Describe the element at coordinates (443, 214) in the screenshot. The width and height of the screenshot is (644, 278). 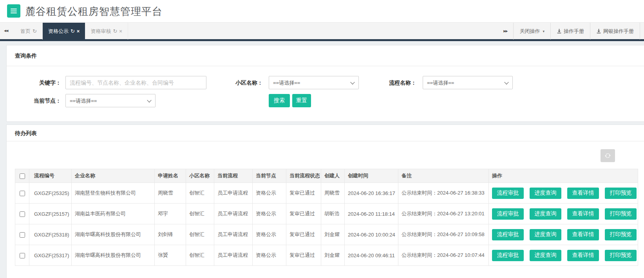
I see `remark-cell: 公示结束时间：2024-06-27 13:20:01` at that location.